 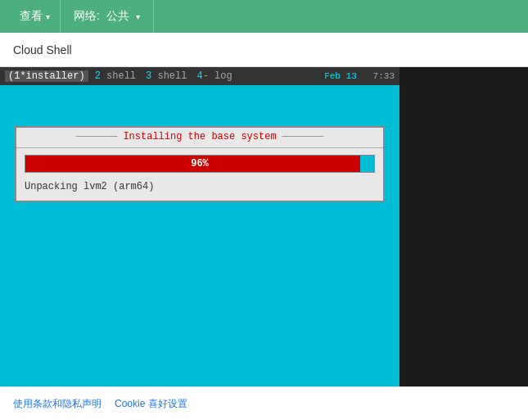 I want to click on term-time-value: 7:33, so click(x=384, y=76).